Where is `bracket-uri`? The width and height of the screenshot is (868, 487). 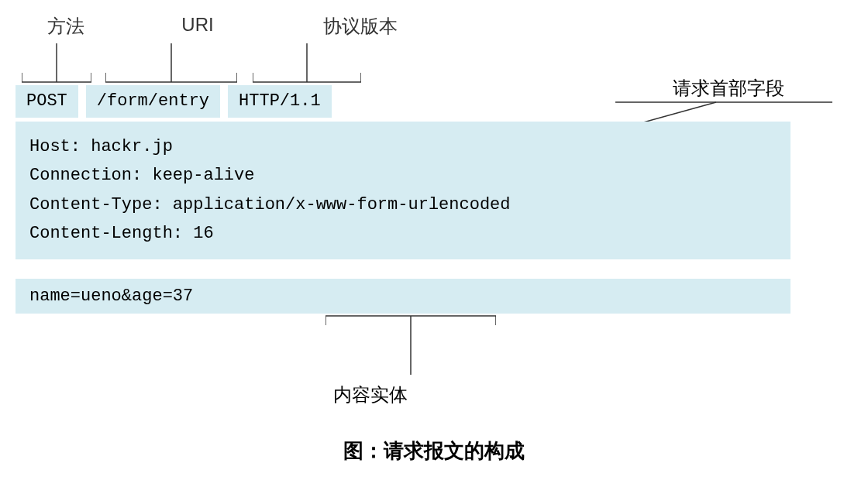
bracket-uri is located at coordinates (171, 65).